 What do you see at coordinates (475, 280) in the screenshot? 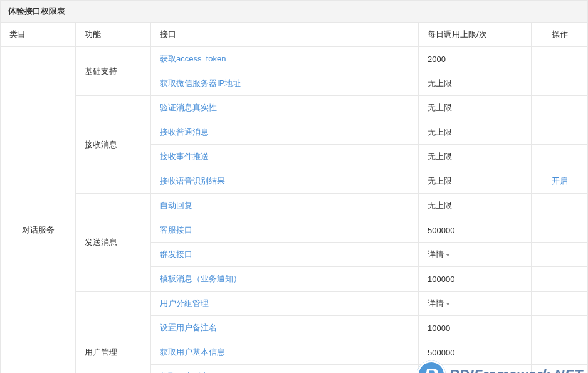
I see `limit-cell: 100000` at bounding box center [475, 280].